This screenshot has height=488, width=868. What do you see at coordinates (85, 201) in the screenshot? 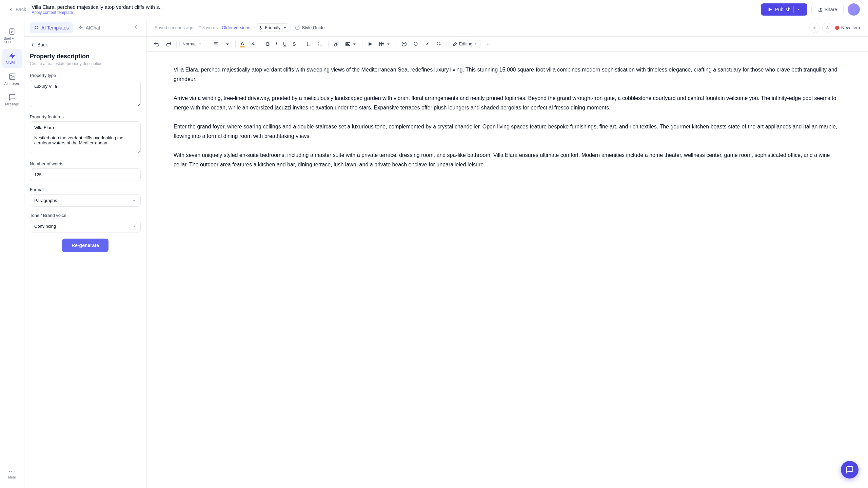
I see `format-select: Paragraphs Bullet Points Numbered List` at bounding box center [85, 201].